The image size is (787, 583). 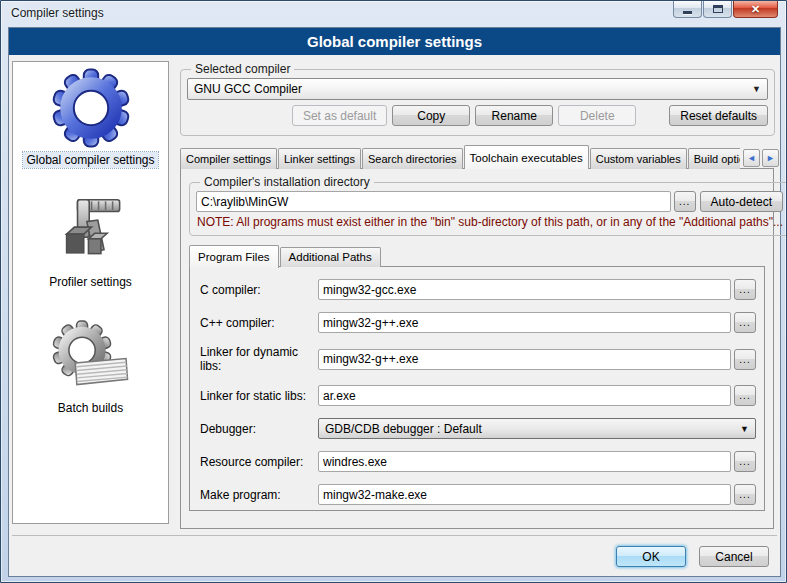 I want to click on install-directory-note: NOTE: All programs must exist either in …, so click(x=490, y=222).